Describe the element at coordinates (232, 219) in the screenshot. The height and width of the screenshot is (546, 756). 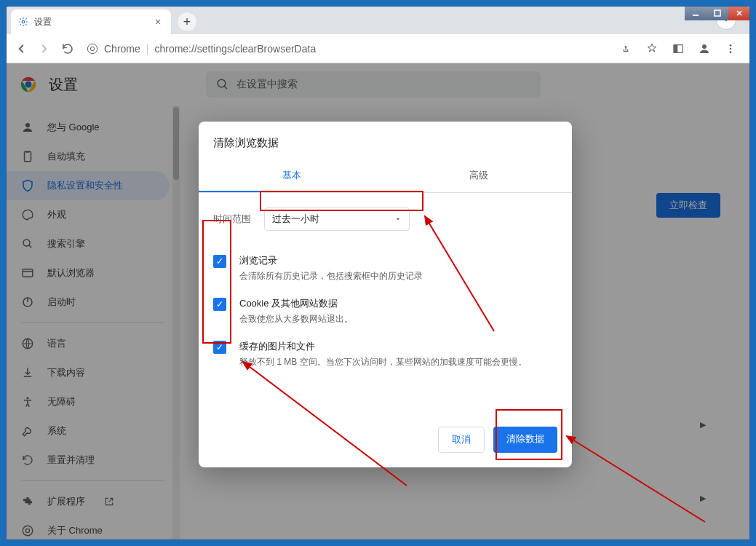
I see `time-range-label: 时间范围` at that location.